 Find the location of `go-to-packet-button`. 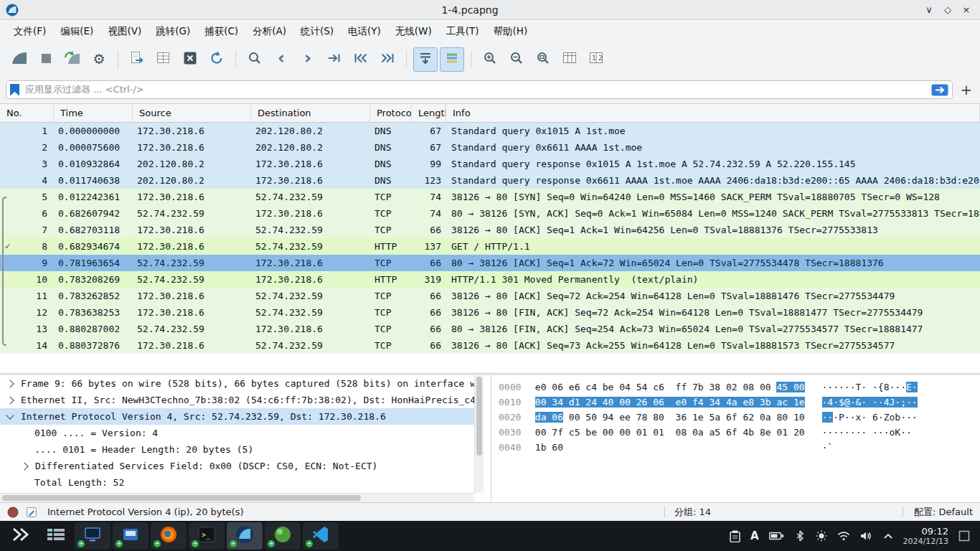

go-to-packet-button is located at coordinates (334, 60).